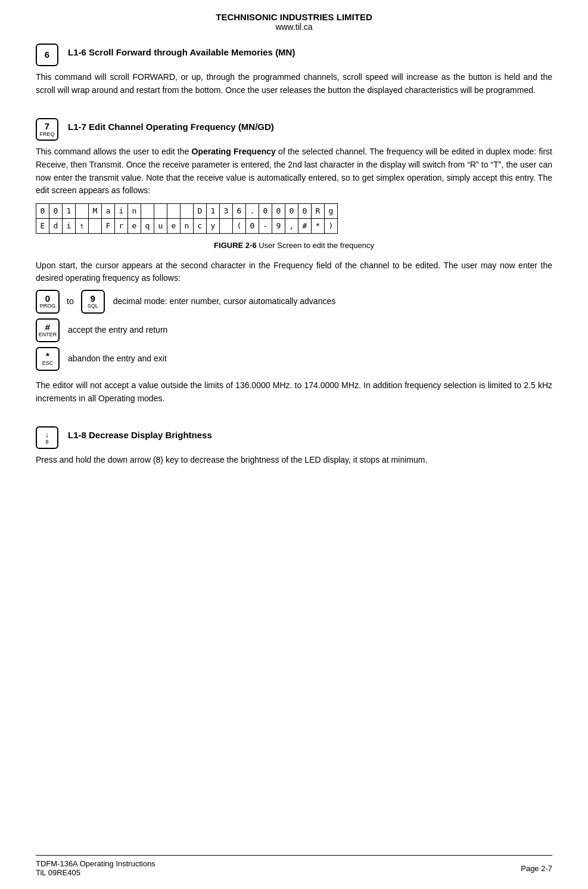 This screenshot has height=889, width=588. What do you see at coordinates (225, 302) in the screenshot?
I see `key-0-9-desc: decimal mode: enter number, cursor autom…` at bounding box center [225, 302].